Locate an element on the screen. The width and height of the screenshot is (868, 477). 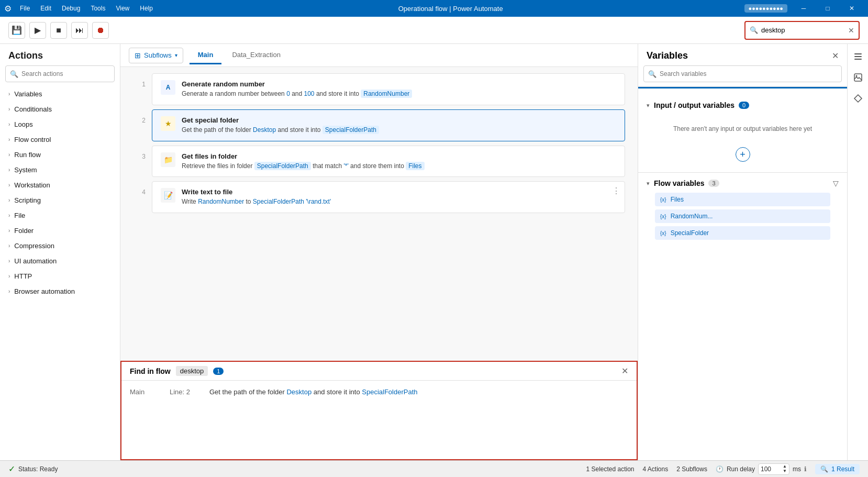
variables-close-button: ✕ is located at coordinates (836, 56).